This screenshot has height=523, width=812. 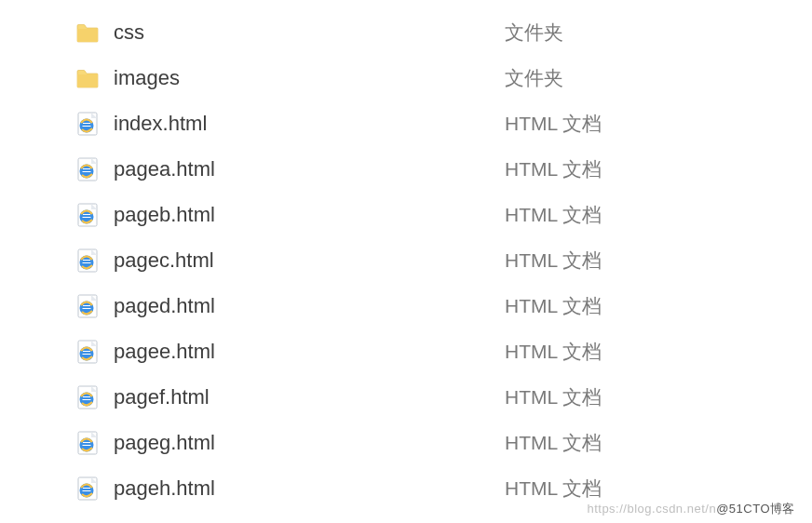 What do you see at coordinates (406, 443) in the screenshot?
I see `file-row: pageg.html HTML 文档` at bounding box center [406, 443].